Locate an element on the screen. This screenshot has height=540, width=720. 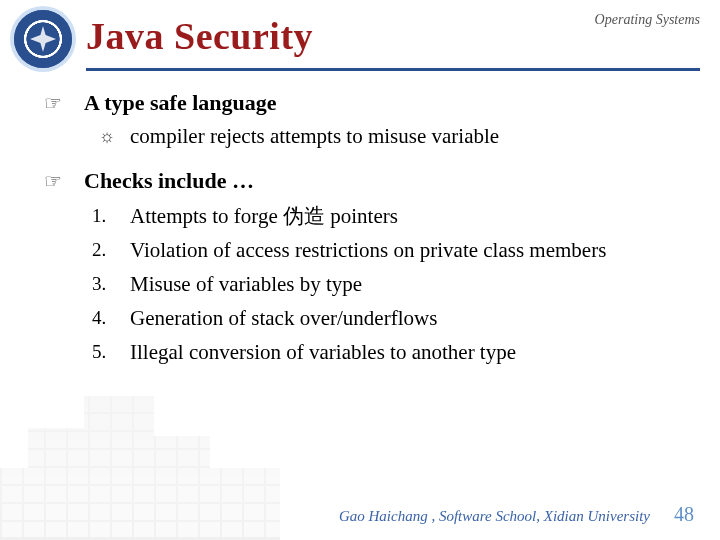
slide-header: Java Security Operating Systems is located at coordinates (360, 33).